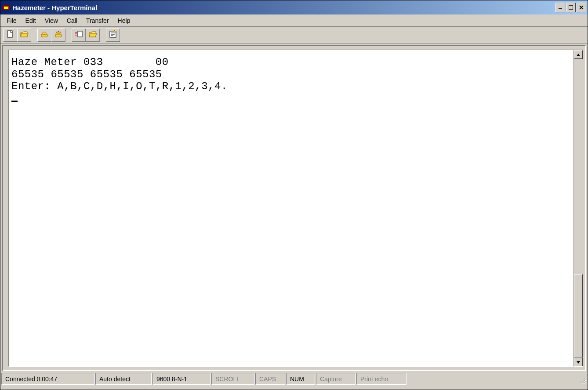 The width and height of the screenshot is (588, 390). What do you see at coordinates (98, 21) in the screenshot?
I see `menu-transfer: Transfer` at bounding box center [98, 21].